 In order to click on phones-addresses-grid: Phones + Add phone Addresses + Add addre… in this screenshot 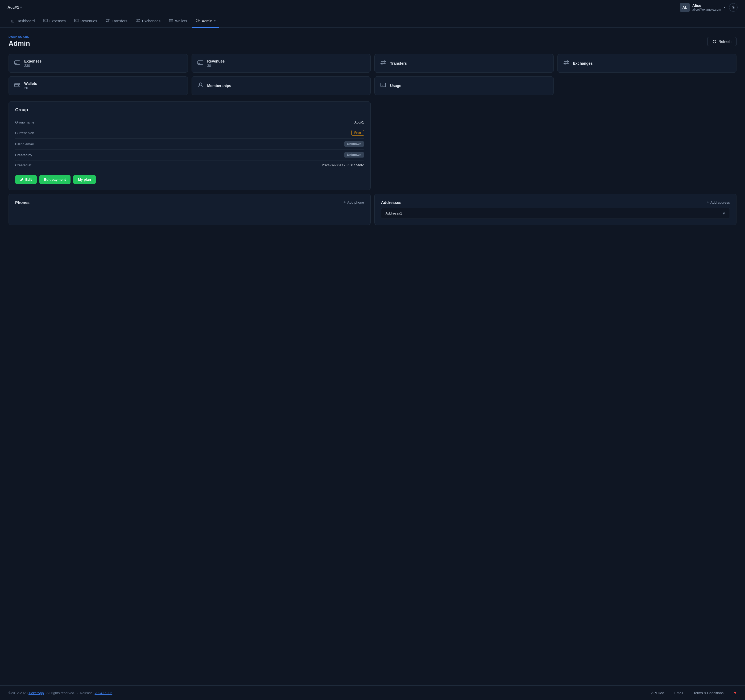, I will do `click(372, 209)`.